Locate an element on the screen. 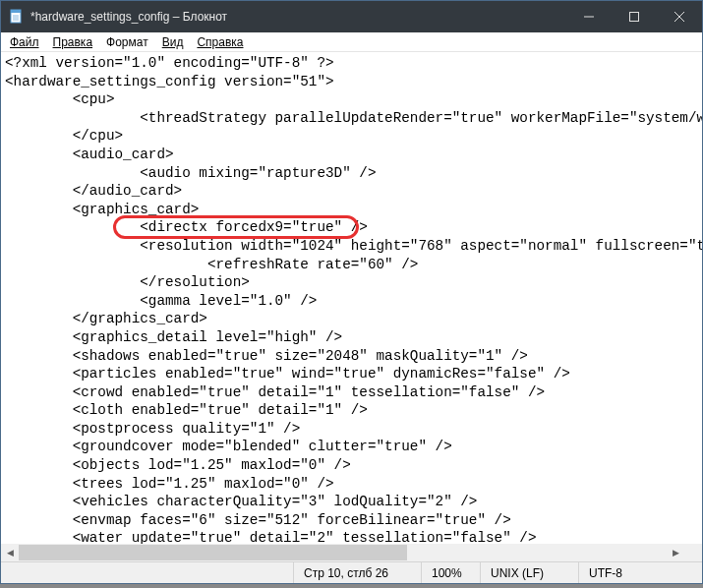 This screenshot has height=588, width=703. scroll-left-icon: ◀ is located at coordinates (10, 553).